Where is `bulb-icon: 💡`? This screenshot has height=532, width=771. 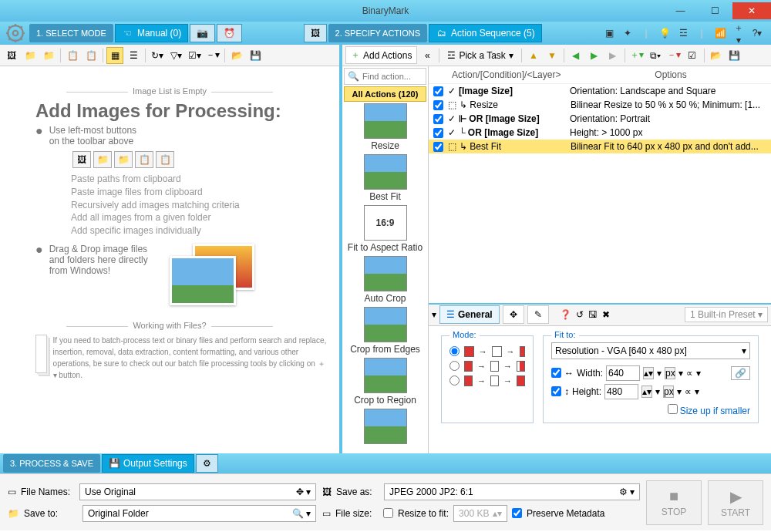 bulb-icon: 💡 is located at coordinates (665, 33).